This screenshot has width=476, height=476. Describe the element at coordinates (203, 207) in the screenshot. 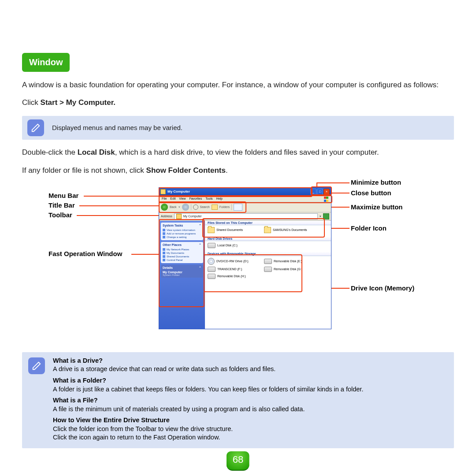

I see `hl-toolbar` at that location.